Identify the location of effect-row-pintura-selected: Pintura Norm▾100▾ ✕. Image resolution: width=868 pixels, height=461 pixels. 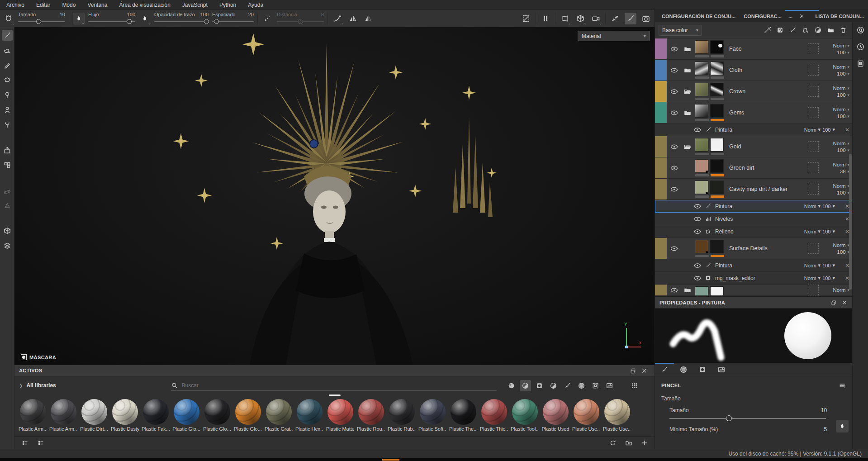
(754, 206).